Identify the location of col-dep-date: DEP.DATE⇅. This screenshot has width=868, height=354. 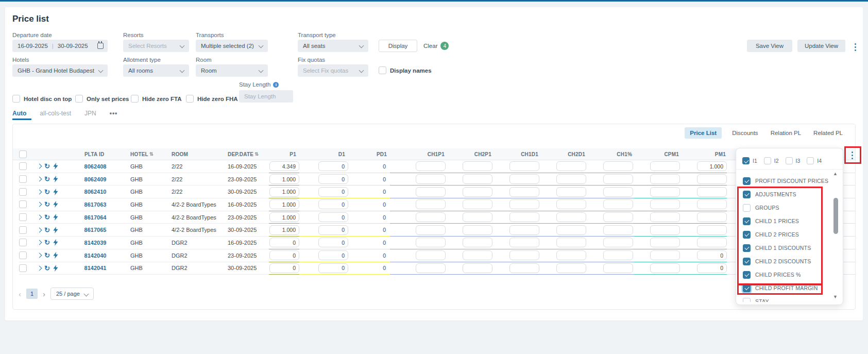
(248, 154).